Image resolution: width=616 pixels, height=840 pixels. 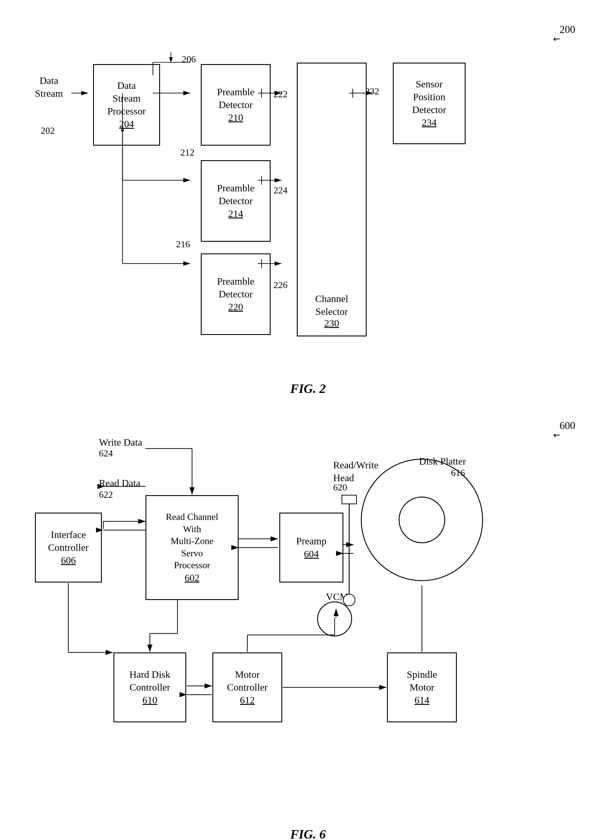 I want to click on fig2-label: FIG. 2, so click(x=308, y=389).